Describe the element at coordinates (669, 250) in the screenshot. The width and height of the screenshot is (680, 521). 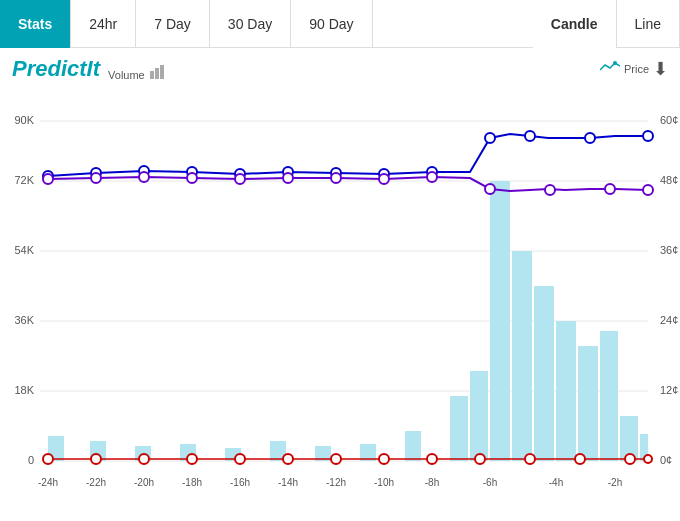
I see `y-right-36: 36¢` at that location.